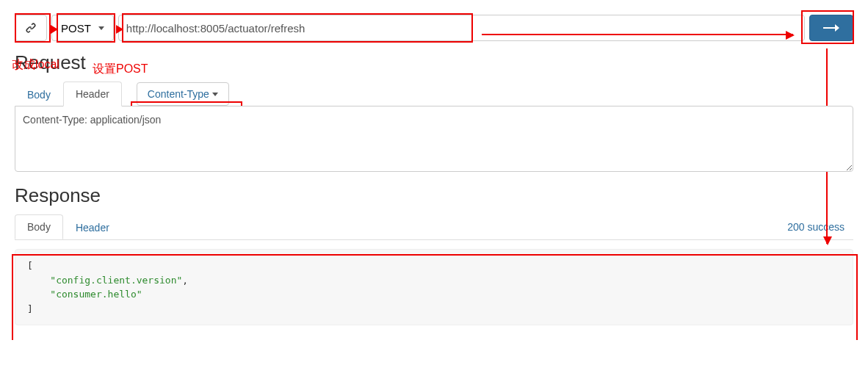 The width and height of the screenshot is (868, 376). Describe the element at coordinates (183, 94) in the screenshot. I see `content-type-dropdown: Content-Type` at that location.